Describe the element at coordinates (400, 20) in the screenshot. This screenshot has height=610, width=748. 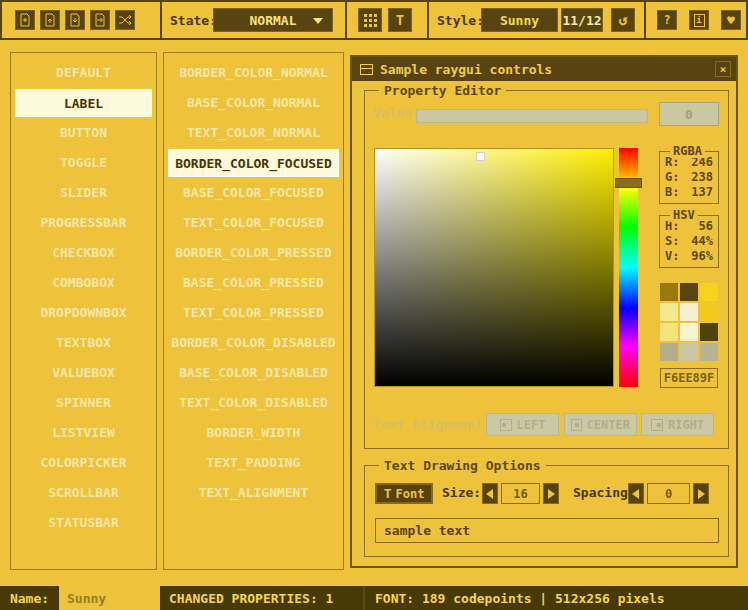
I see `font-atlas-button: T` at that location.